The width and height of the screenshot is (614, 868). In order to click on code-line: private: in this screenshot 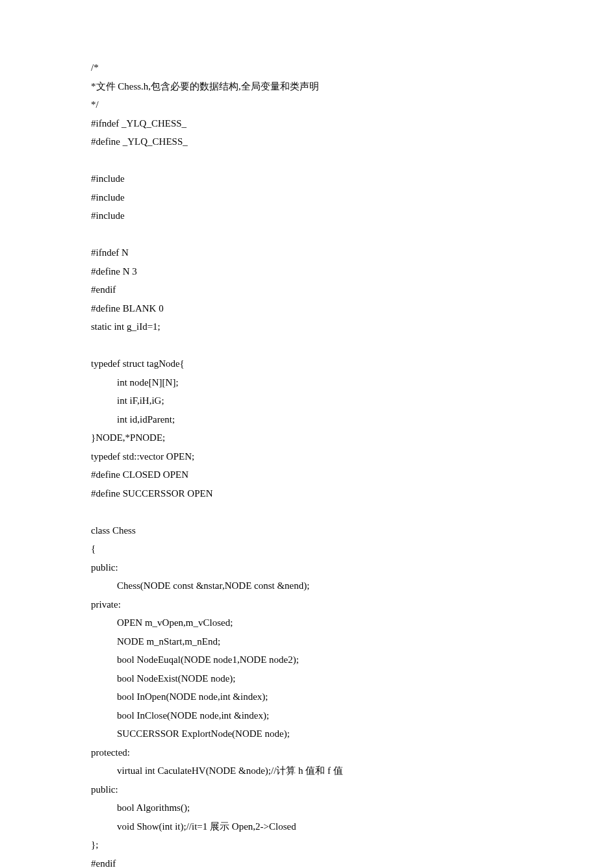, I will do `click(273, 605)`.